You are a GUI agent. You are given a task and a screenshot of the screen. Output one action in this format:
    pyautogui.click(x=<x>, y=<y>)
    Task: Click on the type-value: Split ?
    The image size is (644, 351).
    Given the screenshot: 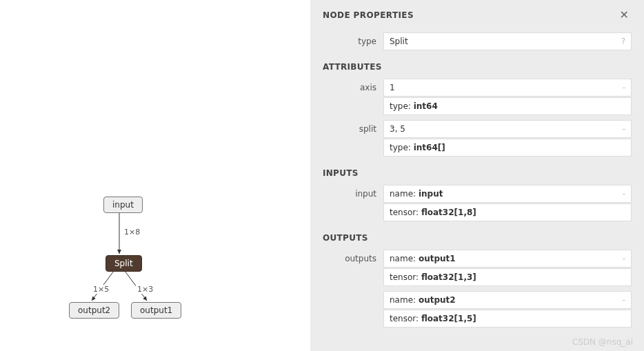 What is the action you would take?
    pyautogui.click(x=507, y=41)
    